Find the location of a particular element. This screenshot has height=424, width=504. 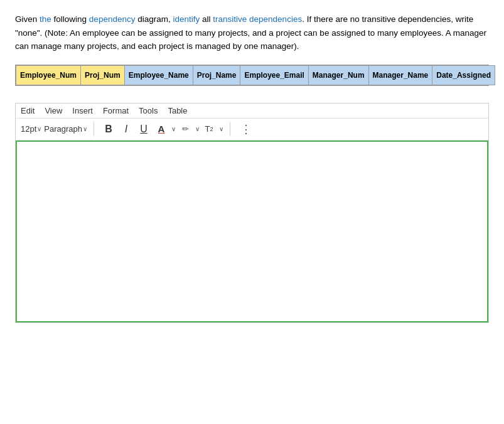

paragraph-label: Paragraph is located at coordinates (63, 129).